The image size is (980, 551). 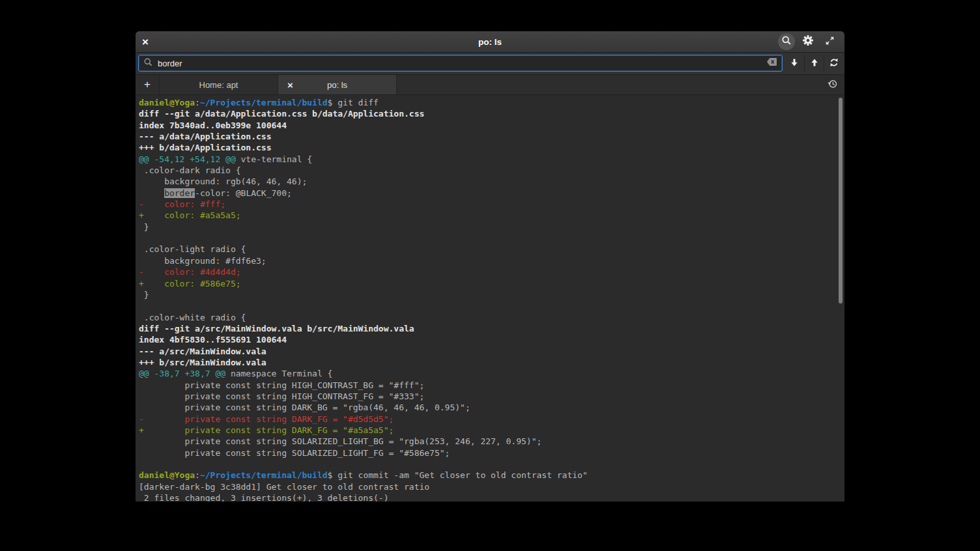 I want to click on tab-label: Home: apt, so click(x=219, y=85).